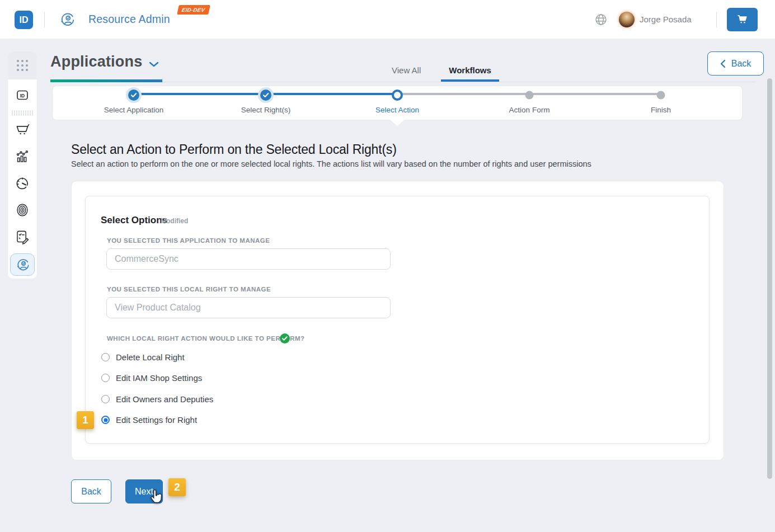 Image resolution: width=775 pixels, height=532 pixels. What do you see at coordinates (165, 399) in the screenshot?
I see `radio-option-label: Edit Owners and Deputies` at bounding box center [165, 399].